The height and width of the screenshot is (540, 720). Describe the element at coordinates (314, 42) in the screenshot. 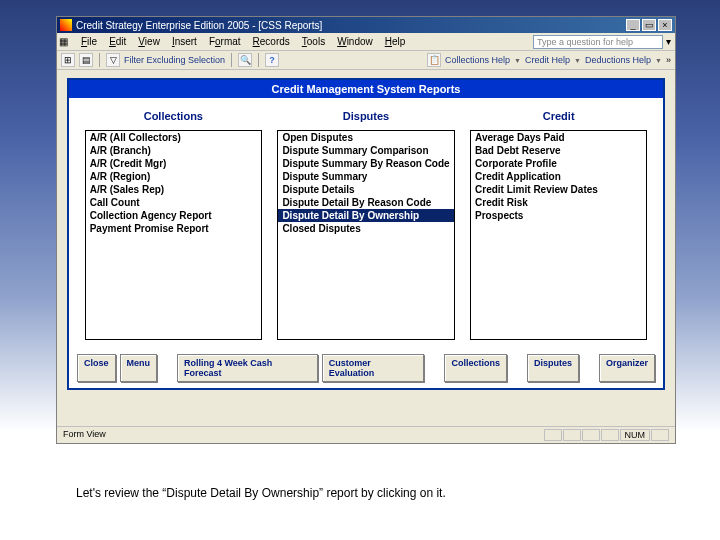

I see `menu-tools: Tools` at that location.